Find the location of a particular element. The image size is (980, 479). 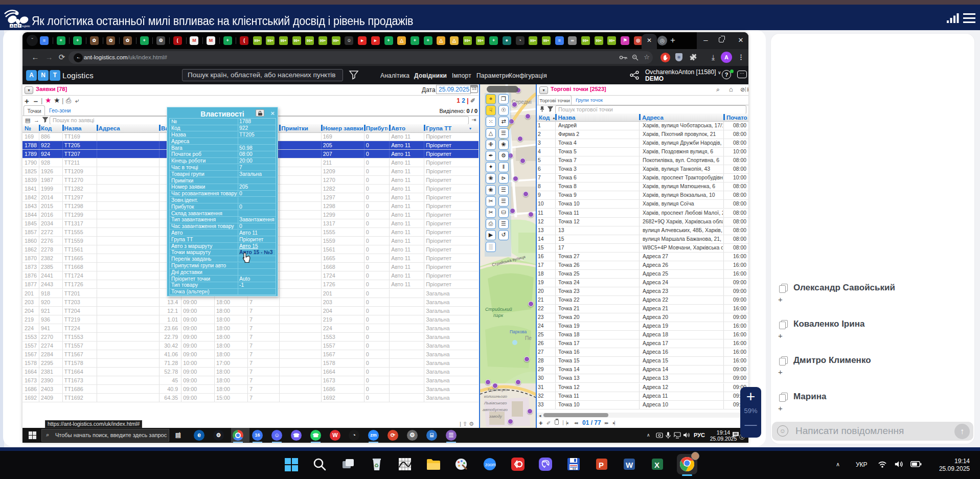

svg-text: W is located at coordinates (630, 465).